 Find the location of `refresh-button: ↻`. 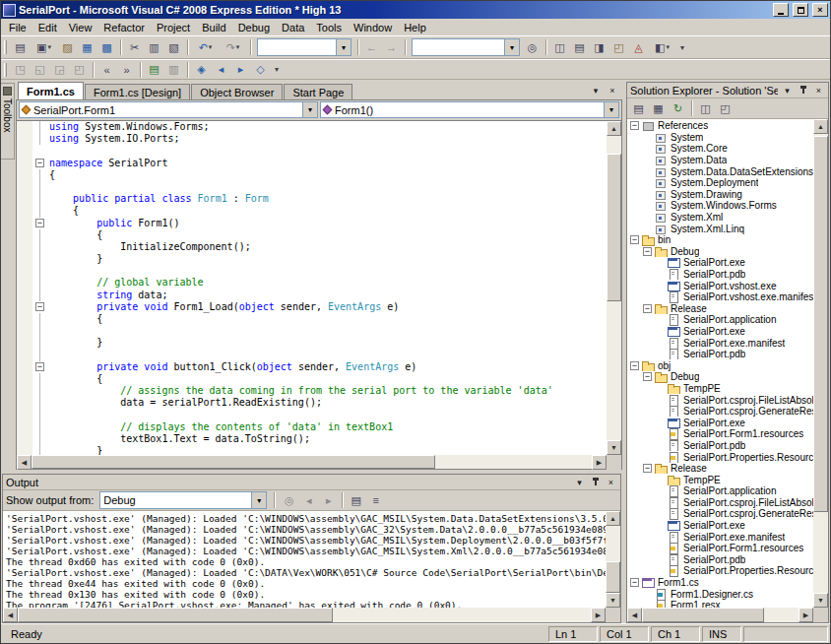

refresh-button: ↻ is located at coordinates (677, 108).